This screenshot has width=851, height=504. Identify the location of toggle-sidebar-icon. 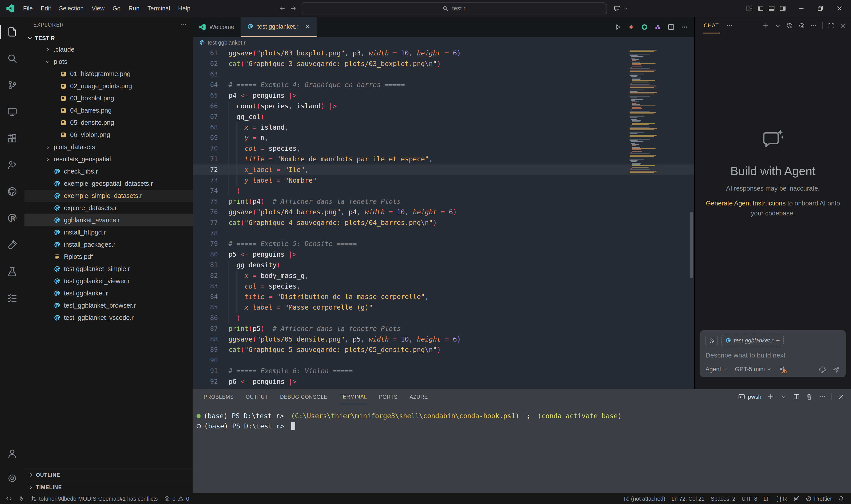
(761, 8).